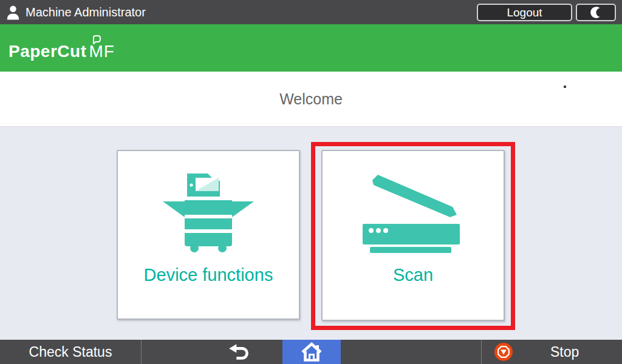 This screenshot has height=364, width=622. Describe the element at coordinates (565, 352) in the screenshot. I see `stop-label: Stop` at that location.